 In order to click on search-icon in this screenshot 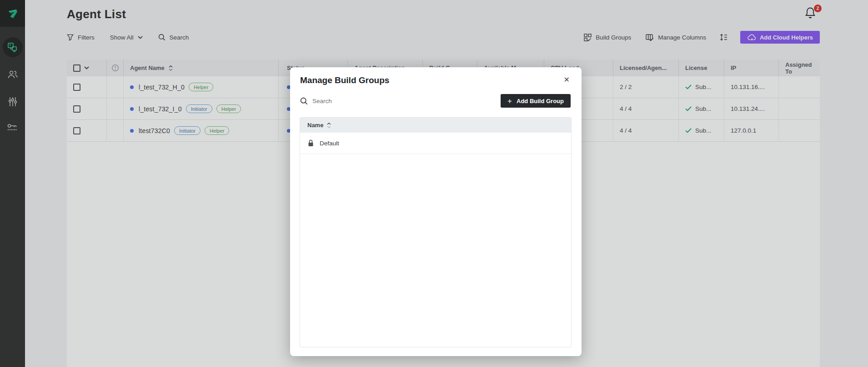, I will do `click(304, 101)`.